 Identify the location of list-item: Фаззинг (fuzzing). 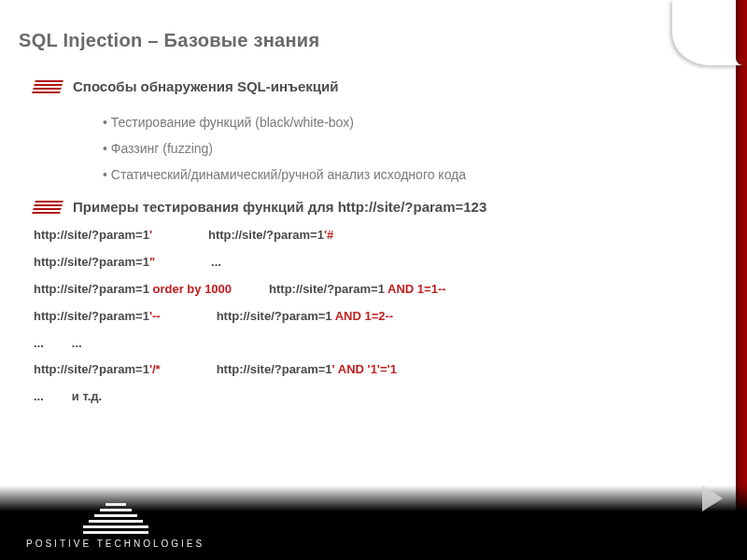
(406, 148).